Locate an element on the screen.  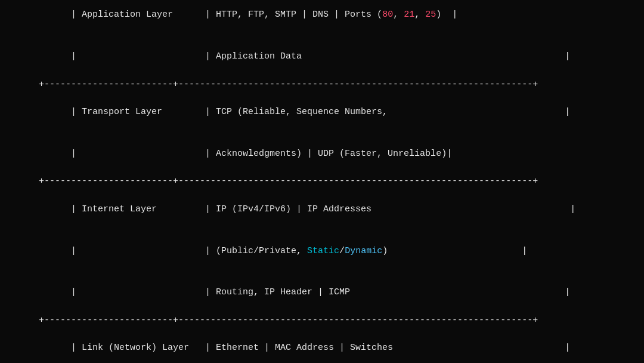
internet-layer-detail1: | IP (IPv4/IPv6) | IP Addresses | is located at coordinates (390, 209).